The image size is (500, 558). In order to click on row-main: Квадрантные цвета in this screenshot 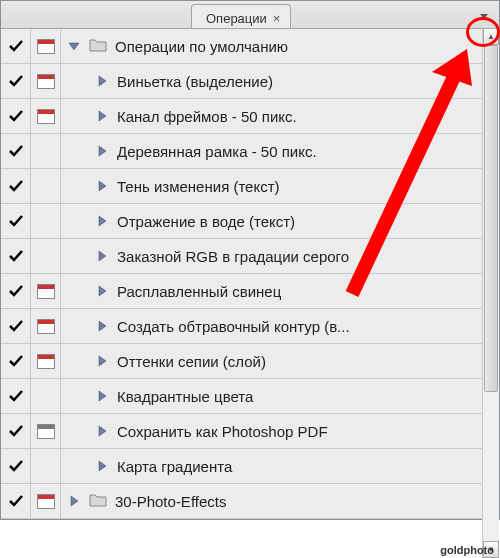, I will do `click(280, 396)`.